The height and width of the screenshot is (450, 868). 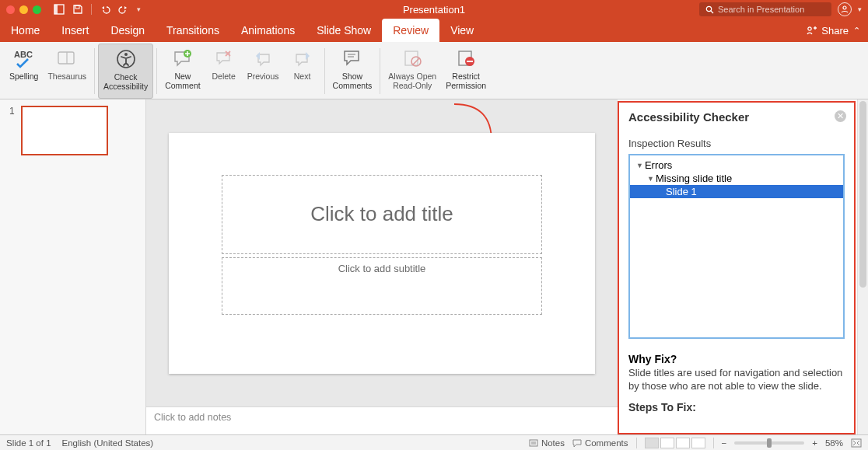 What do you see at coordinates (411, 30) in the screenshot?
I see `tab-review: Review` at bounding box center [411, 30].